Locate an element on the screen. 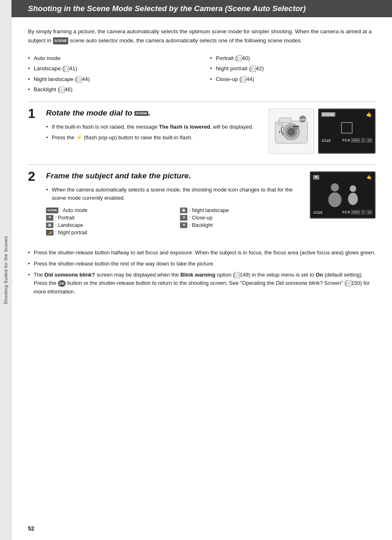 This screenshot has height=540, width=392. mode-icon-backlight: ☀ : Backlight is located at coordinates (241, 225).